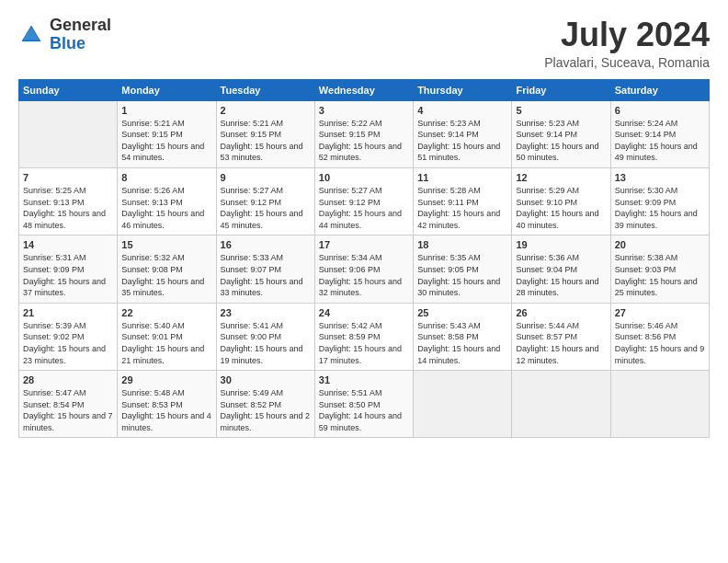 This screenshot has width=728, height=563. Describe the element at coordinates (266, 141) in the screenshot. I see `day-info: Sunrise: 5:21 AM Sunset: 9:15 PM Dayligh…` at that location.